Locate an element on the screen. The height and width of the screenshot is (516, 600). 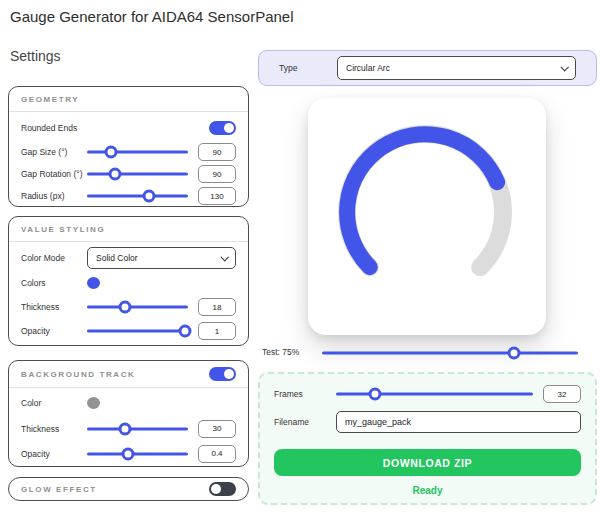
background-track-panel-header: BACKGROUND TRACK is located at coordinates (128, 374).